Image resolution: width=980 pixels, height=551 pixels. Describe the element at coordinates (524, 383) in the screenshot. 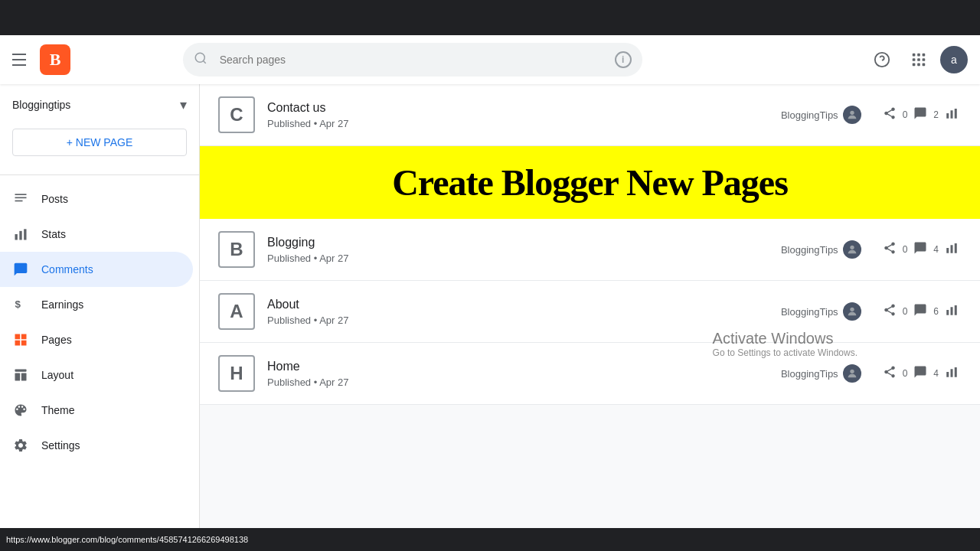

I see `page-meta-home: Published • Apr 27` at that location.